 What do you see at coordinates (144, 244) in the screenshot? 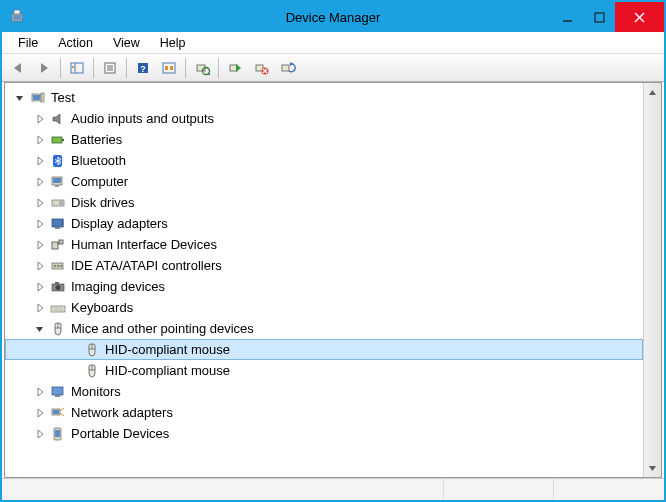
I see `tree-node-label: Human Interface Devices` at bounding box center [144, 244].